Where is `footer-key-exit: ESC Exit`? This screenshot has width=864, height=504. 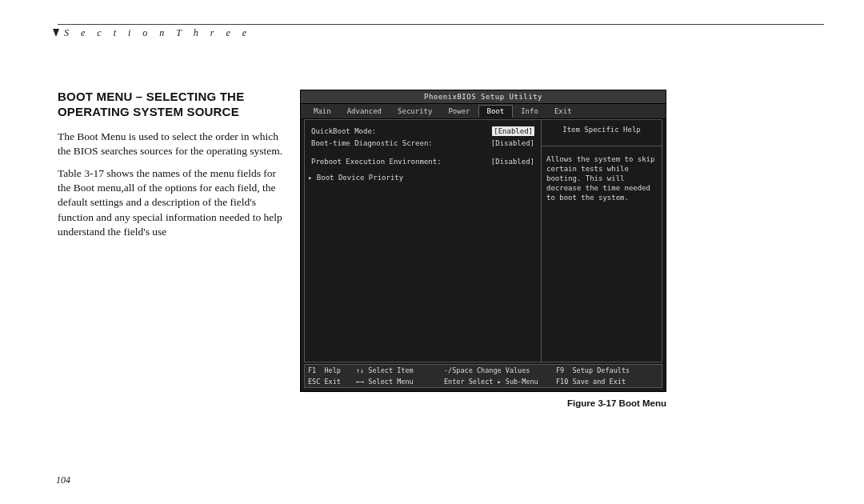
footer-key-exit: ESC Exit is located at coordinates (332, 382).